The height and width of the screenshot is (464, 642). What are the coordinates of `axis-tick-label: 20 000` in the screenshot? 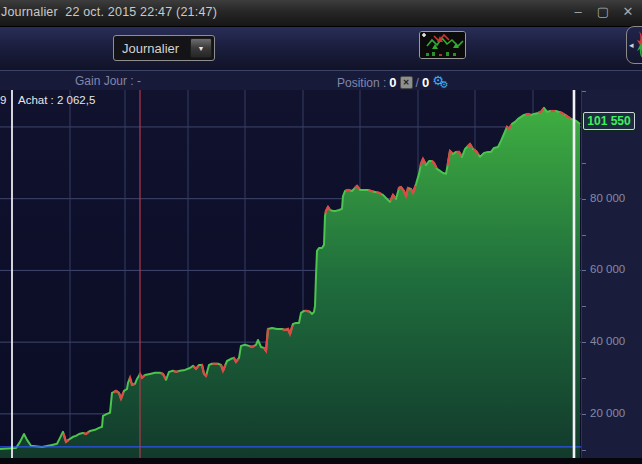 It's located at (608, 413).